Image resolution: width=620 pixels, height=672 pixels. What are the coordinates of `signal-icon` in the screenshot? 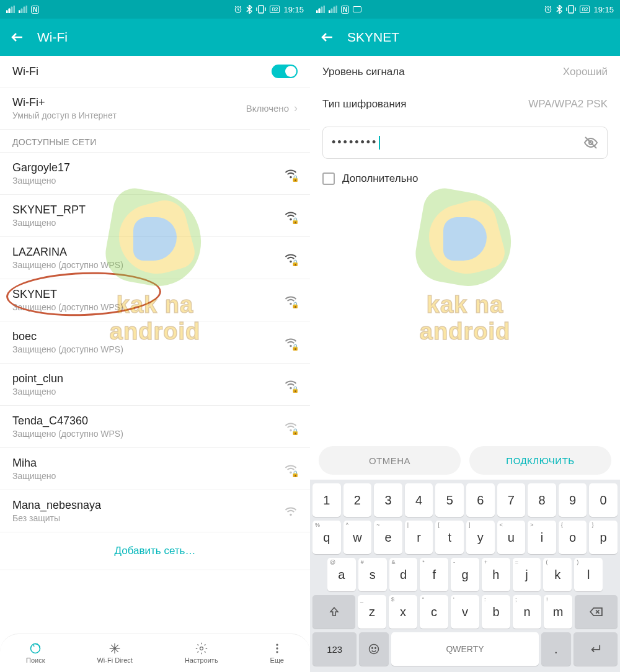 It's located at (11, 9).